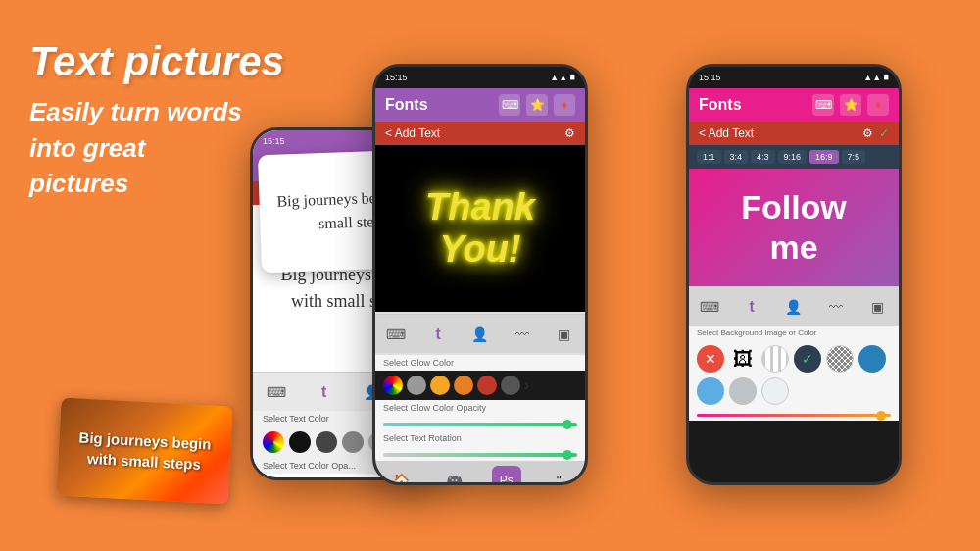  I want to click on p2-font-btn: t, so click(438, 334).